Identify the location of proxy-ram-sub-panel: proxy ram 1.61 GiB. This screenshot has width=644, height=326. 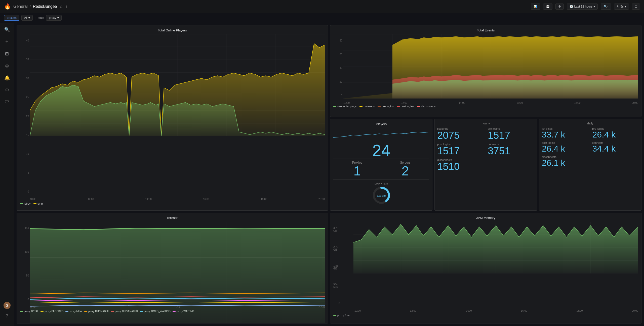
(381, 194).